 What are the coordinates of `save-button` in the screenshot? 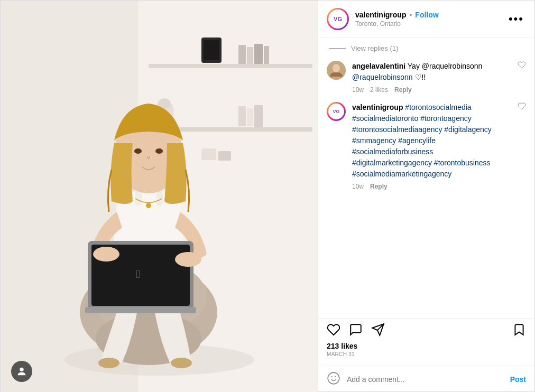 It's located at (519, 331).